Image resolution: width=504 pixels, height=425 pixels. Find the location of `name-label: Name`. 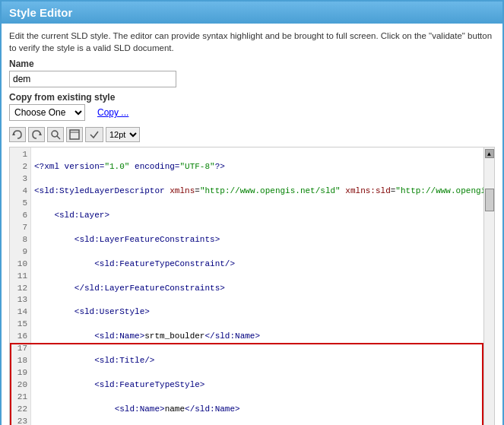

name-label: Name is located at coordinates (252, 64).